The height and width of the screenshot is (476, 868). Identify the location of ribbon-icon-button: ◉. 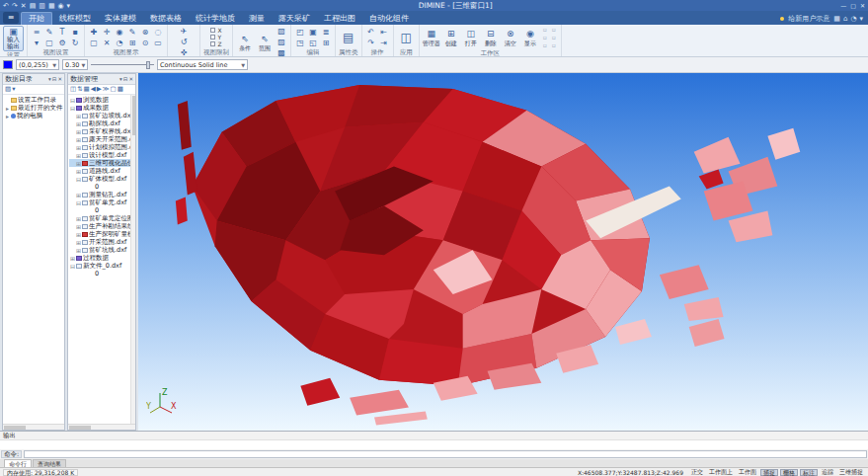
(119, 32).